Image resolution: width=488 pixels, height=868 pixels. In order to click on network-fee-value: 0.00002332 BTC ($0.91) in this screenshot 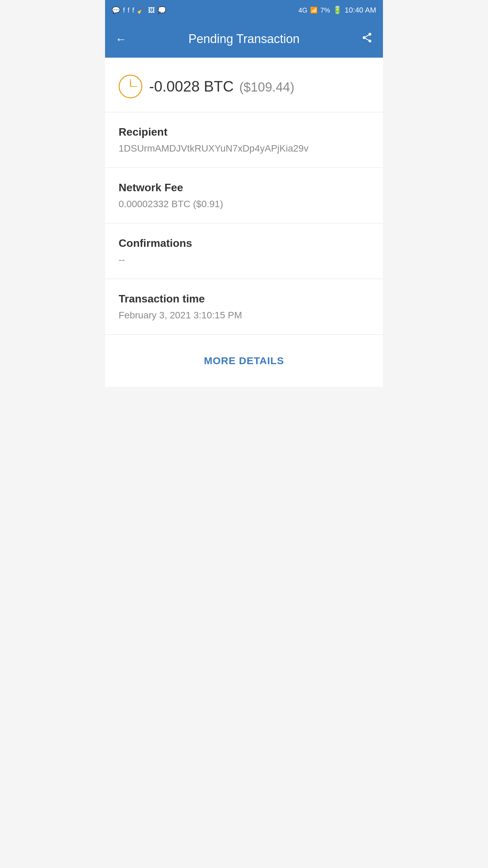, I will do `click(244, 204)`.